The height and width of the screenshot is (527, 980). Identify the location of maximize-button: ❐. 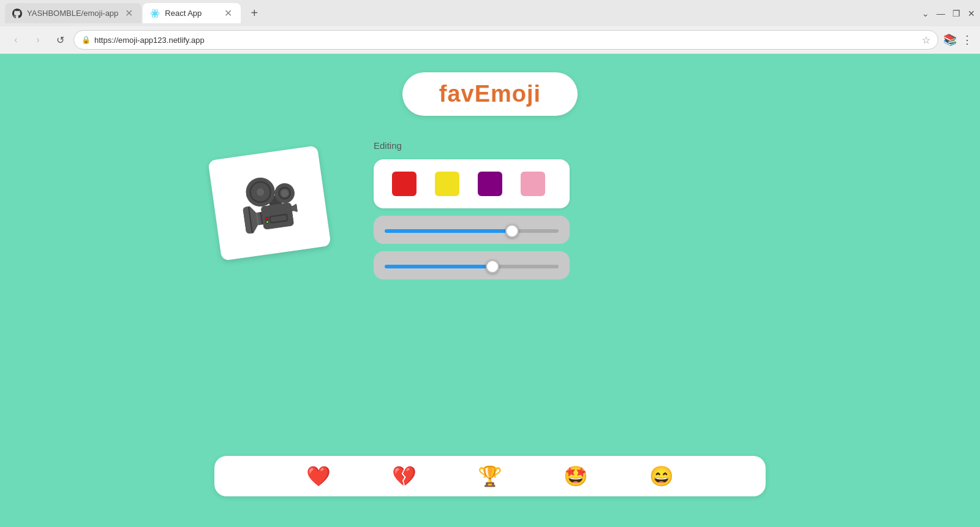
(957, 13).